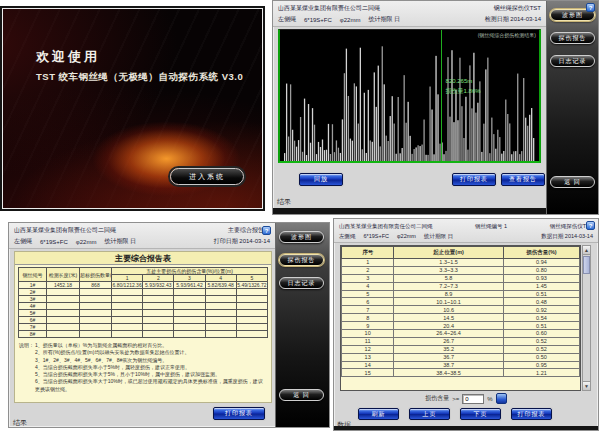  What do you see at coordinates (586, 265) in the screenshot?
I see `scrollbar-thumb` at bounding box center [586, 265].